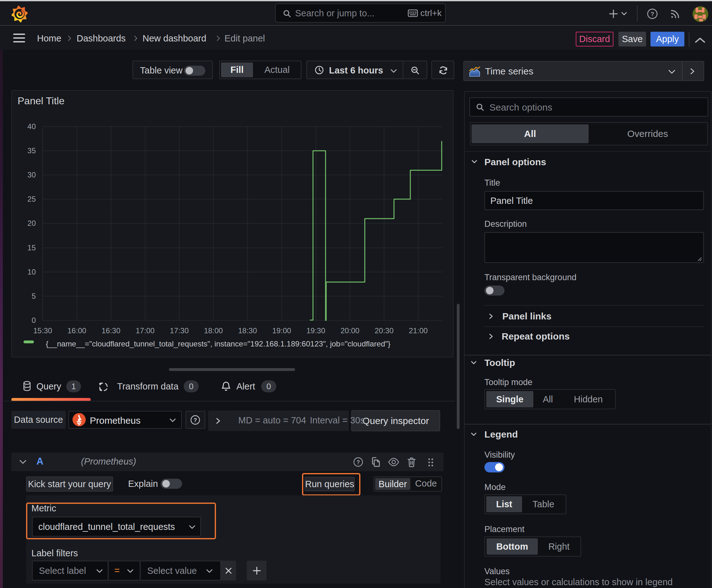 The width and height of the screenshot is (712, 588). What do you see at coordinates (218, 344) in the screenshot?
I see `svg-text:{__name__="cloudflared_tunnel_: {__name__="cloudflared_tunnel_total_requ…` at bounding box center [218, 344].